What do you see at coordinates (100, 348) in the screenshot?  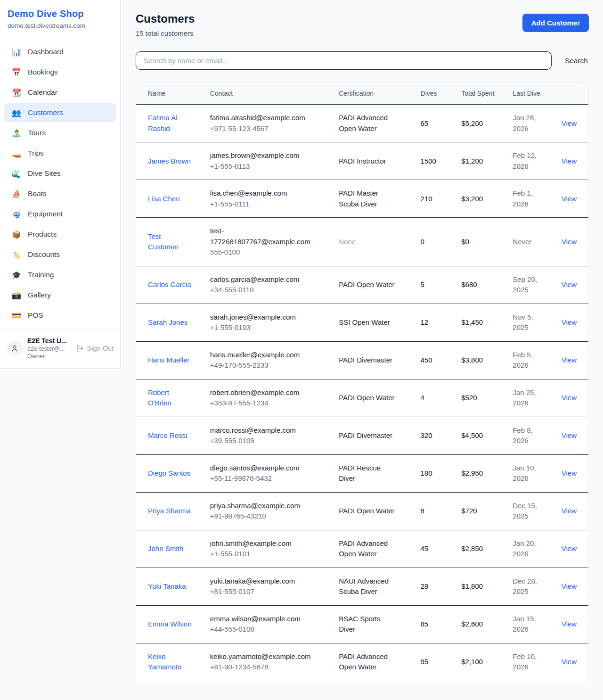 I see `sign-out-label: Sign Out` at bounding box center [100, 348].